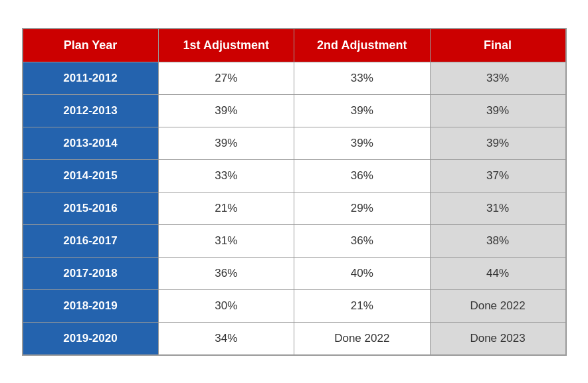 The image size is (588, 383). Describe the element at coordinates (90, 208) in the screenshot. I see `cell-plan-year: 2015-2016` at that location.